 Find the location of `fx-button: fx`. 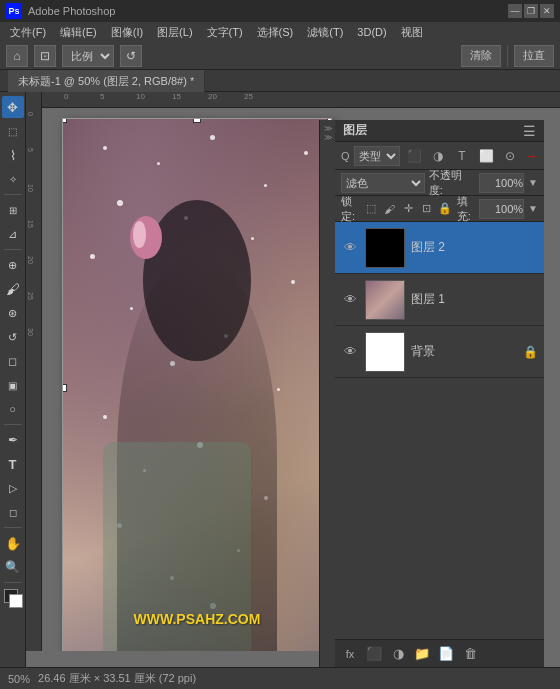

fx-button: fx is located at coordinates (350, 654).